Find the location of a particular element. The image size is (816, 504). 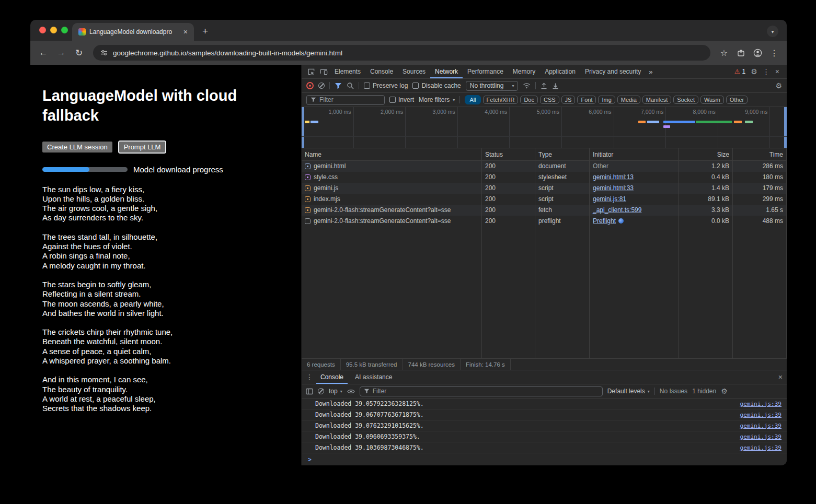

network-row: gemini-2.0-flash:streamGenerateContent?a… is located at coordinates (544, 221).